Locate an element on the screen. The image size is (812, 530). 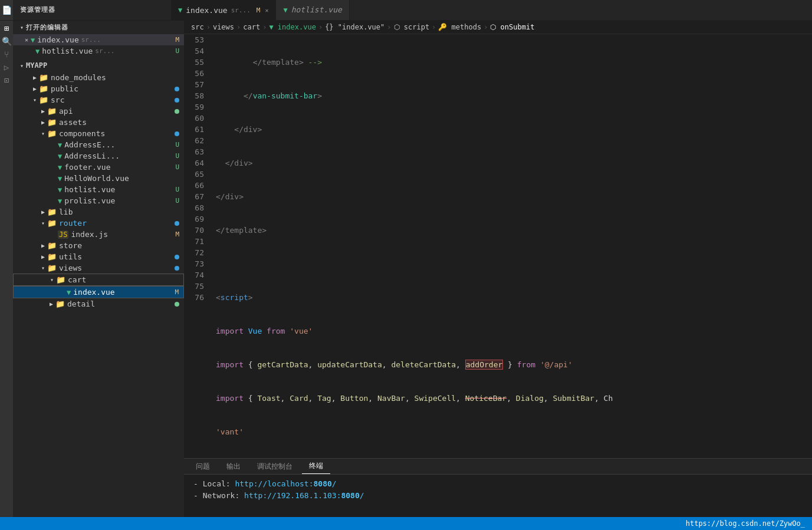
tree-views: ▾ 📁 views is located at coordinates (98, 268).